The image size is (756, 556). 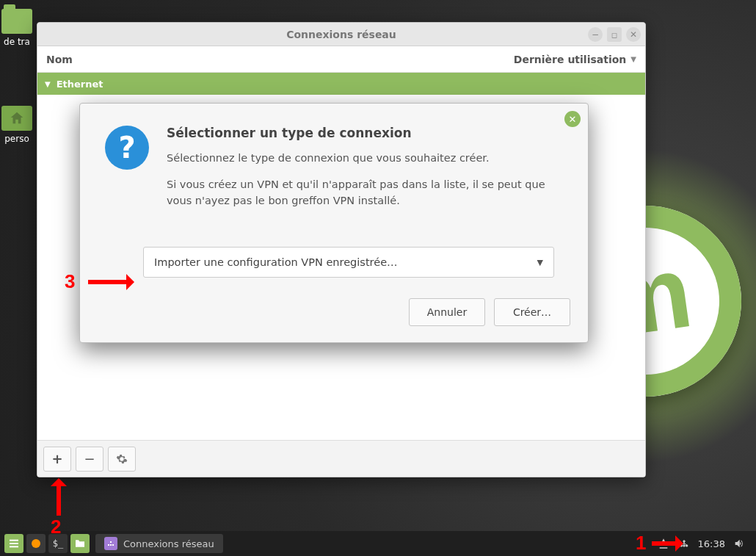 I want to click on dropdown-value: Importer une configuration VPN enregistr…, so click(x=276, y=262).